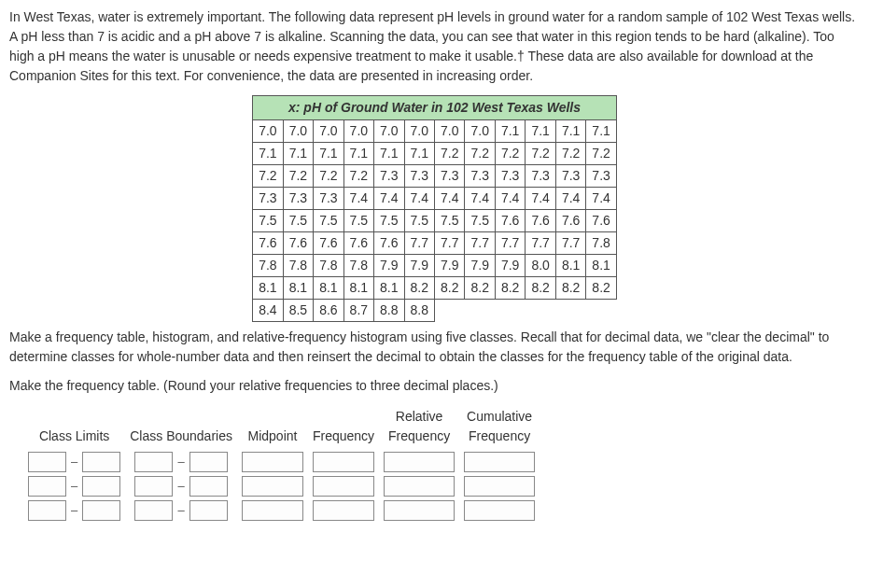 This screenshot has width=869, height=588. I want to click on instructions-paragraph: Make a frequency table, histogram, and r…, so click(435, 347).